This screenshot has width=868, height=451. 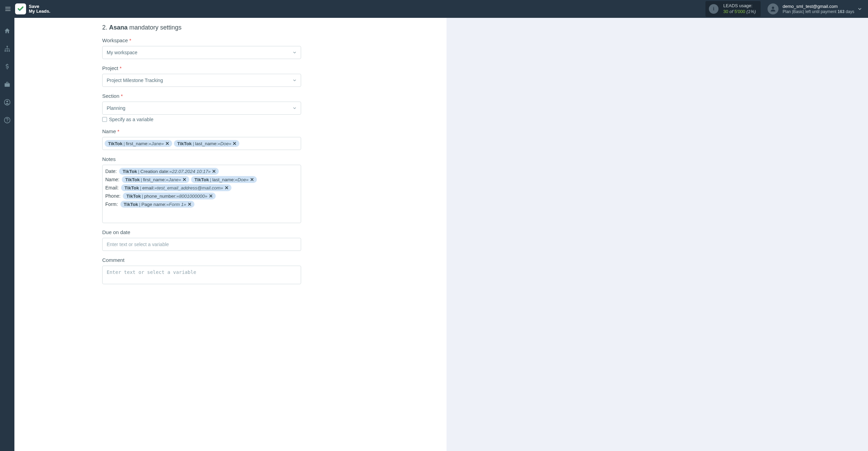 What do you see at coordinates (7, 67) in the screenshot?
I see `sidebar-billing-icon` at bounding box center [7, 67].